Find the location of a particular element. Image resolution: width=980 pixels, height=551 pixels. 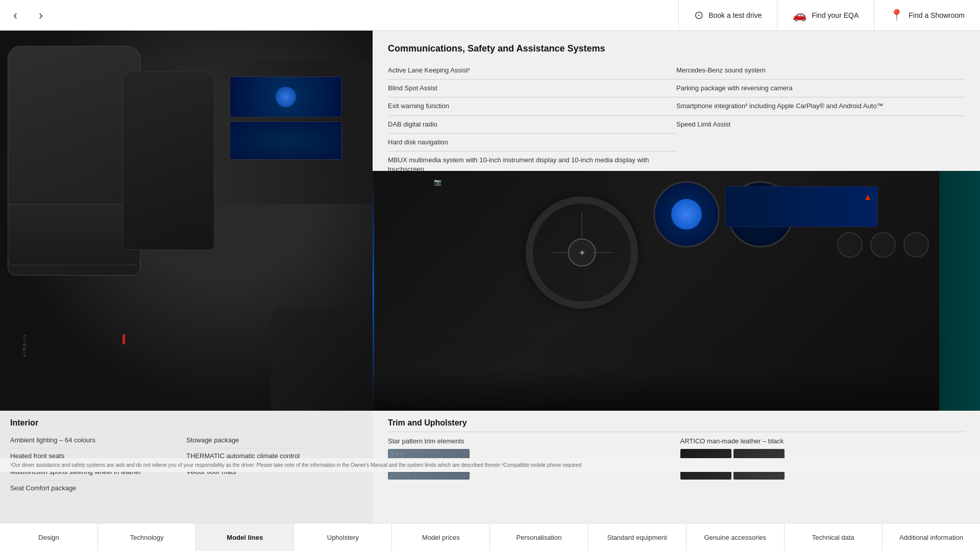

footnote: ¹Our driver assistance and safety system… is located at coordinates (490, 465).